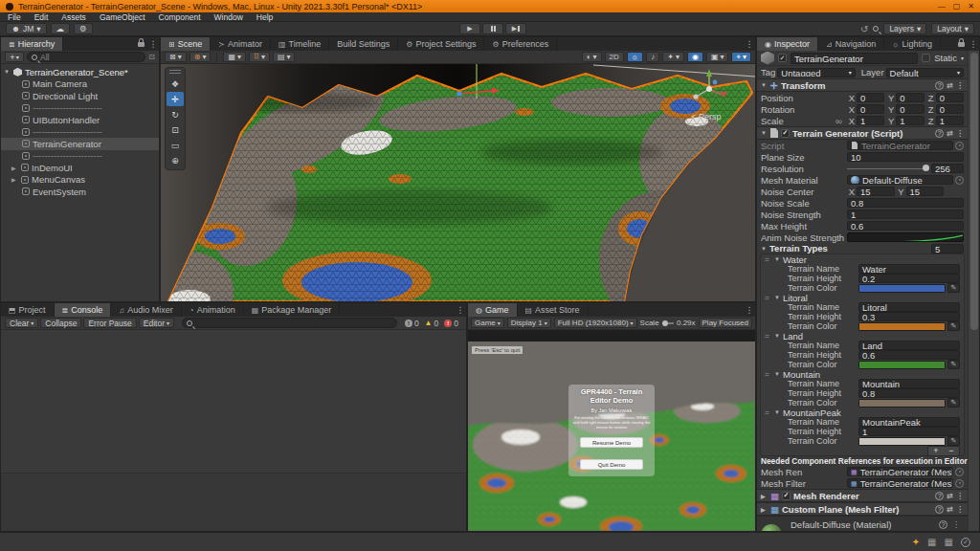 The height and width of the screenshot is (551, 980). Describe the element at coordinates (42, 17) in the screenshot. I see `menu-edit: Edit` at that location.